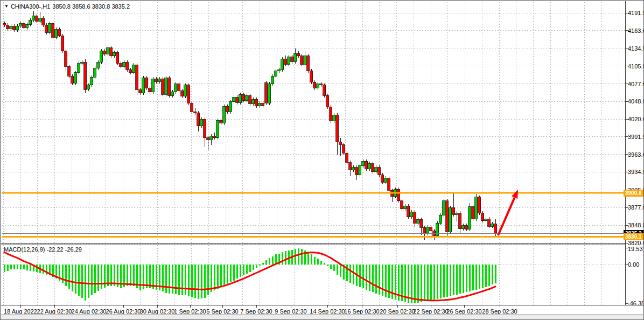  Describe the element at coordinates (322, 317) in the screenshot. I see `bottom-strip` at that location.